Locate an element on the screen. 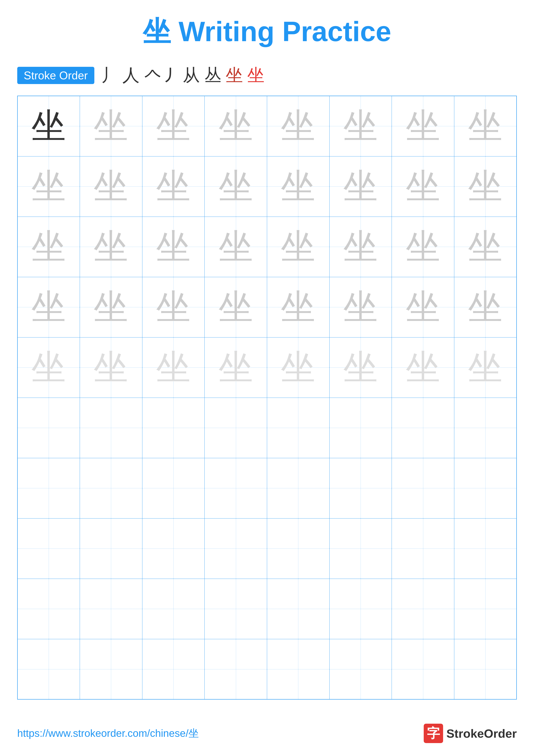  grid-cell-2-8: 坐 is located at coordinates (485, 186).